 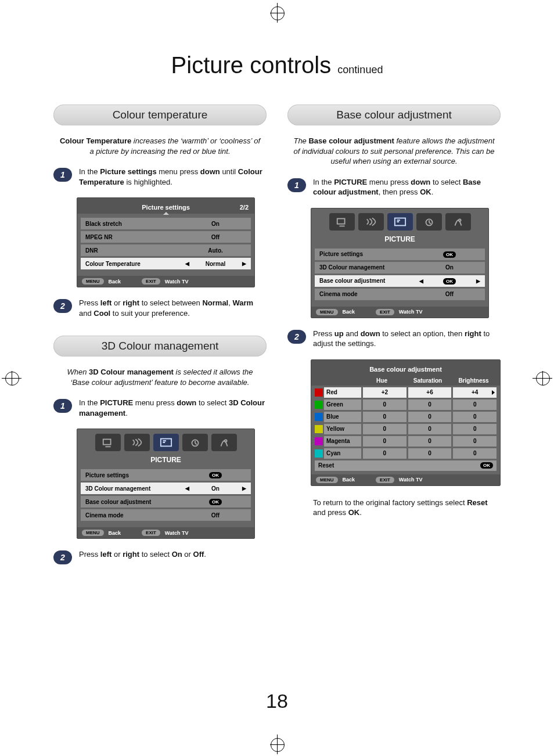 I want to click on 3d-colour-intro: When 3D Colour management is selected it…, so click(x=160, y=380).